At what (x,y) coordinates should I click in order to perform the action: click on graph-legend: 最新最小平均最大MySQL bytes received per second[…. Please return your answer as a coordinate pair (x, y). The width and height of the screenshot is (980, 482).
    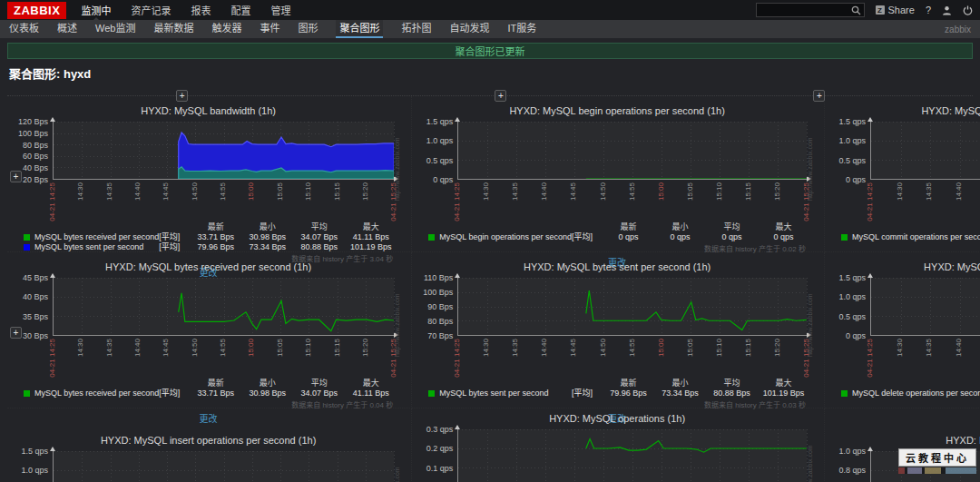
    Looking at the image, I should click on (211, 238).